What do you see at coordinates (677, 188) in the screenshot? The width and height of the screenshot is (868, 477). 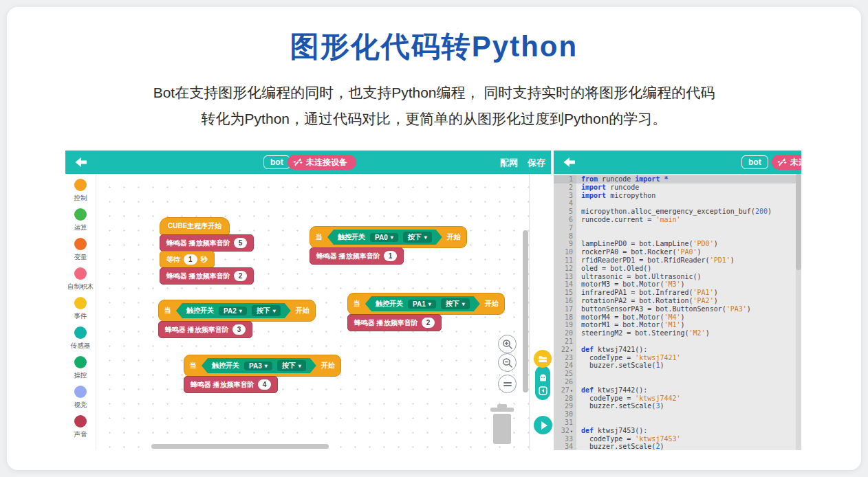 I see `code-line: 2import runcode` at bounding box center [677, 188].